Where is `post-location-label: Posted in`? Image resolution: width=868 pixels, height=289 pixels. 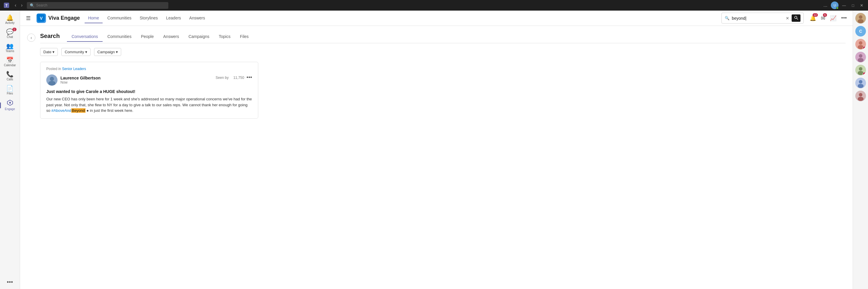
post-location-label: Posted in is located at coordinates (54, 69).